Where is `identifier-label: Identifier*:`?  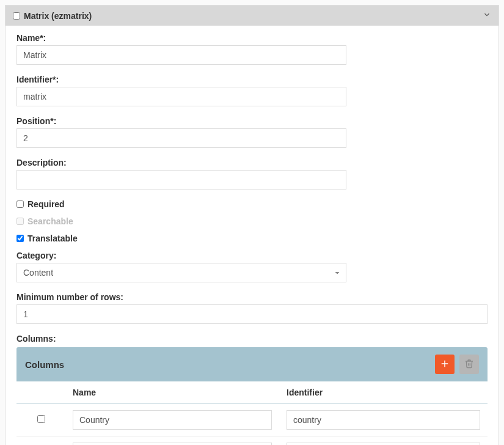 identifier-label: Identifier*: is located at coordinates (181, 79).